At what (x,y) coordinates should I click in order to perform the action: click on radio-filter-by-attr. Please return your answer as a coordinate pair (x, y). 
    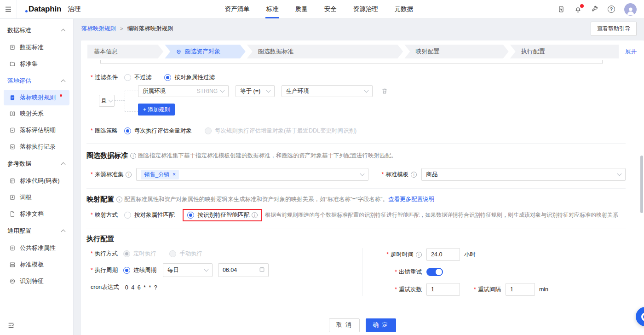
    Looking at the image, I should click on (167, 77).